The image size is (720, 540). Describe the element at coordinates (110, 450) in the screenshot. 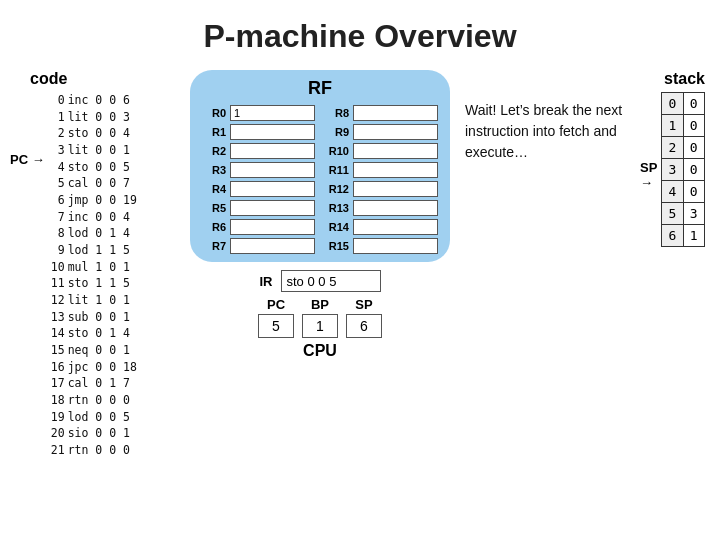

I see `code-row: 21rtn 0 0 0` at that location.